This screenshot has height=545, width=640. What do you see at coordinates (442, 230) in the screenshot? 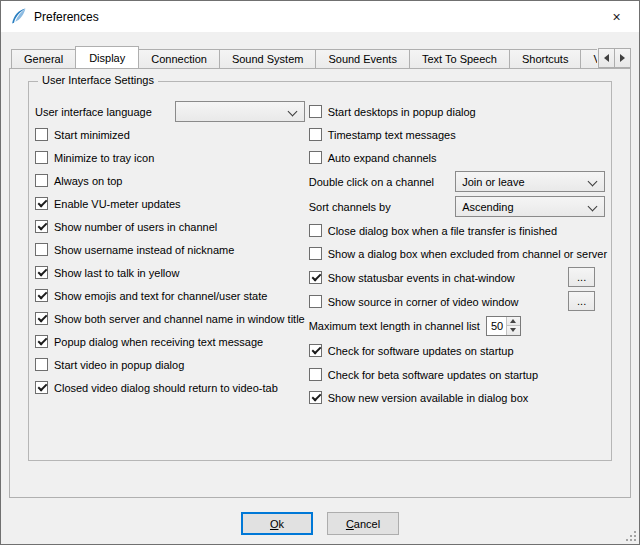
I see `checkbox-label: Close dialog box when a file transfer is…` at bounding box center [442, 230].